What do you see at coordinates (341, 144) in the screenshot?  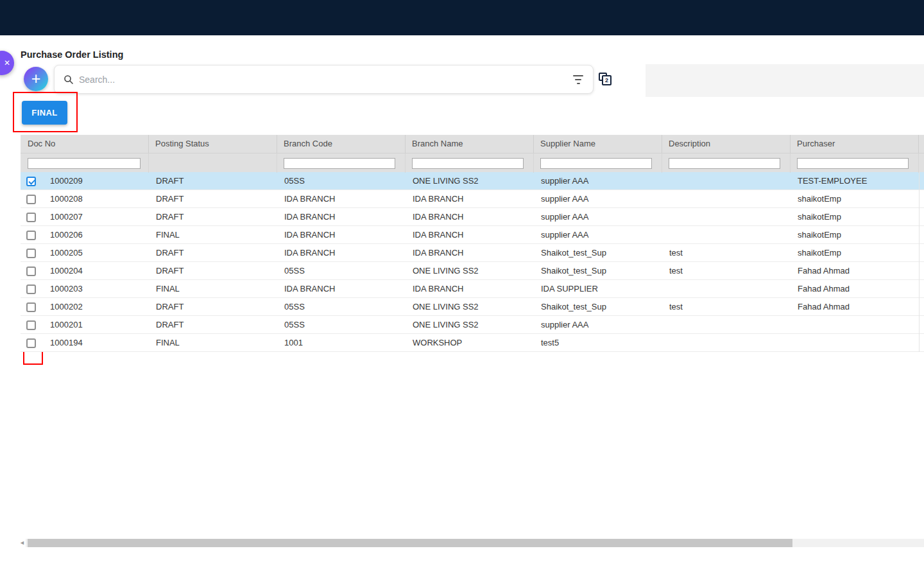 I see `column-header-branch-code: Branch Code` at bounding box center [341, 144].